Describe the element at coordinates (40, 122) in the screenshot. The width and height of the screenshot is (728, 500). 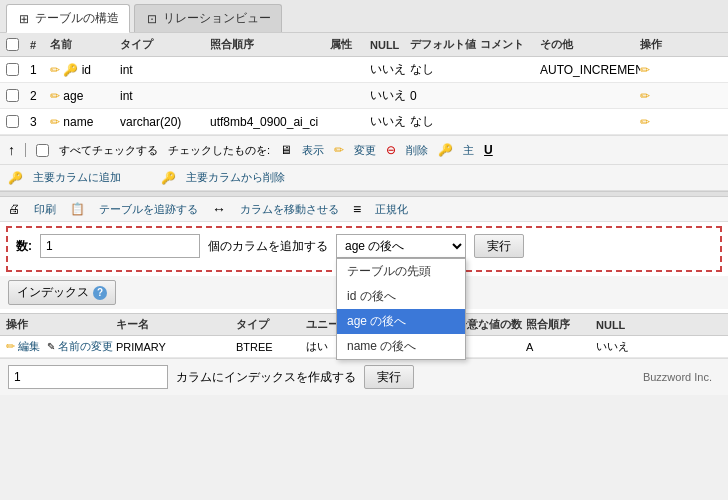
I see `row3-num: 3` at that location.